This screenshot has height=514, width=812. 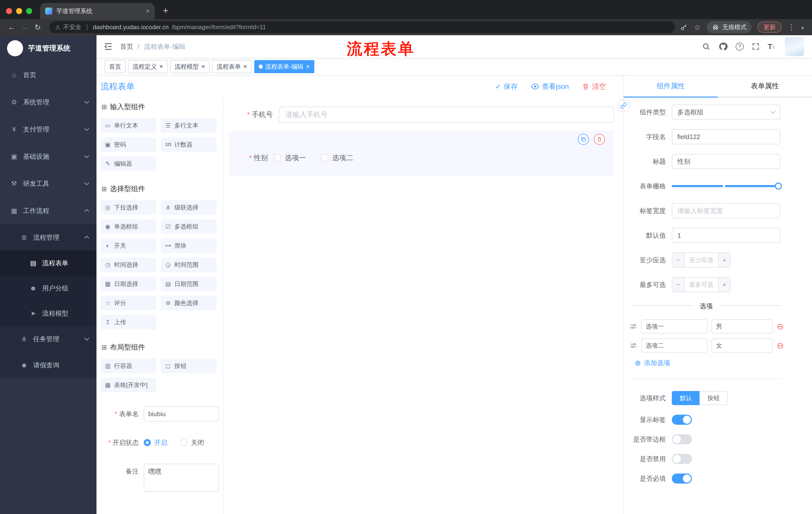 What do you see at coordinates (115, 67) in the screenshot?
I see `tag-home: 首页` at bounding box center [115, 67].